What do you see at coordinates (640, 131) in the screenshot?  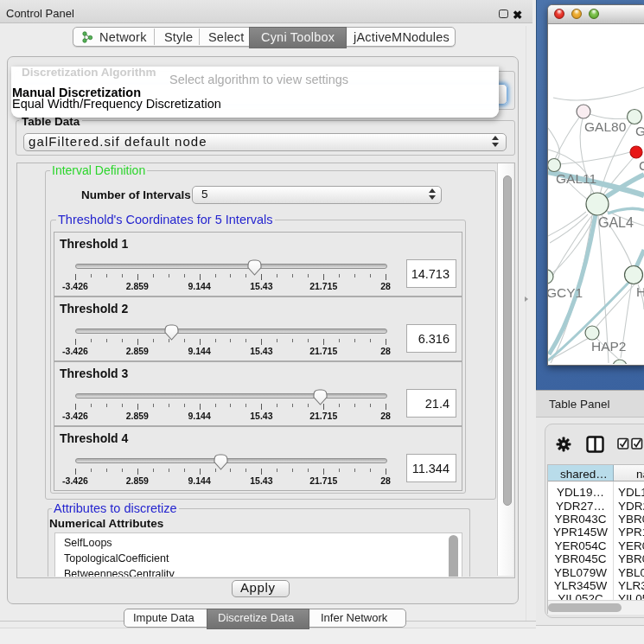 I see `svg-text: GA` at bounding box center [640, 131].